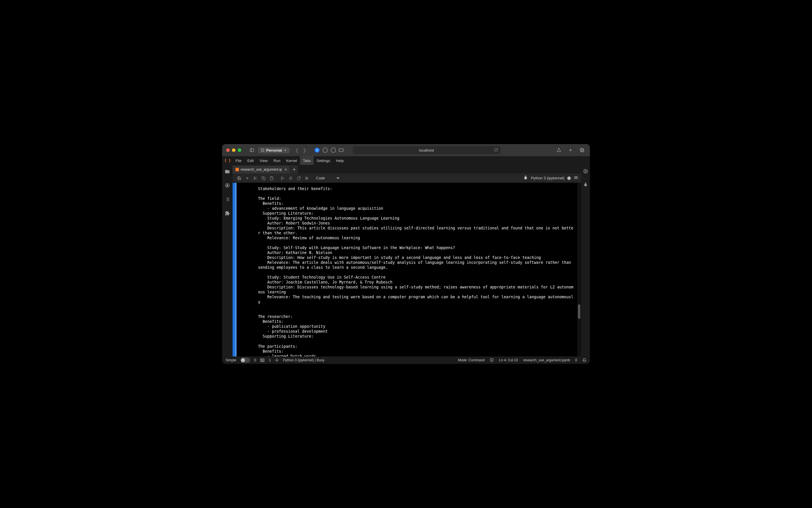  I want to click on kernel-name: Python 3 (ipykernel), so click(548, 178).